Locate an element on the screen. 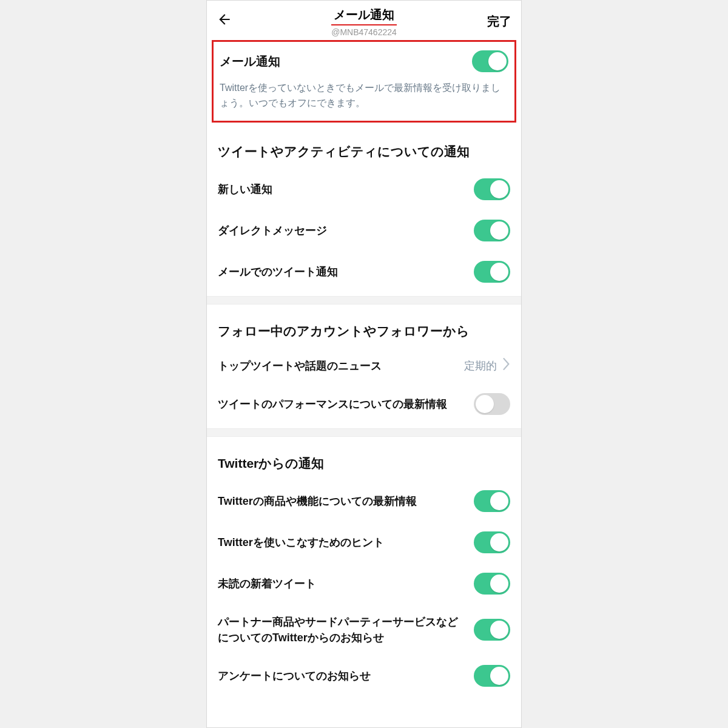  row-label: パートナー商品やサードパーティーサービスなどについてのTwitterからのお知ら… is located at coordinates (342, 630).